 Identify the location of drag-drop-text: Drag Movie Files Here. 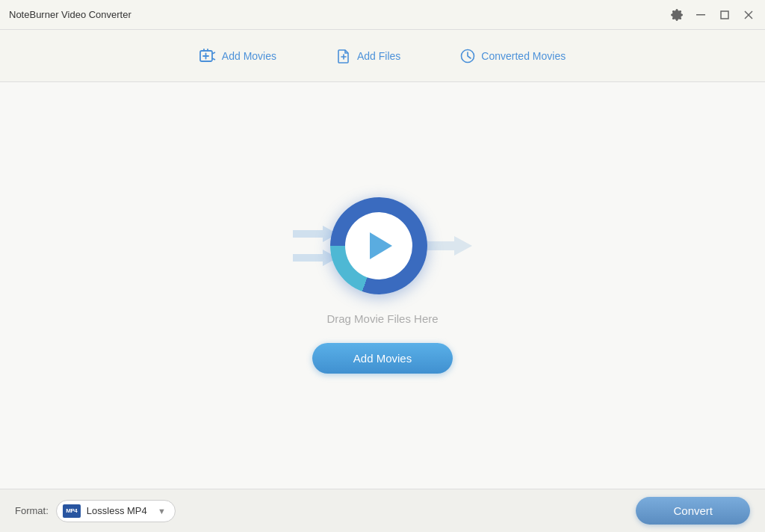
(382, 318).